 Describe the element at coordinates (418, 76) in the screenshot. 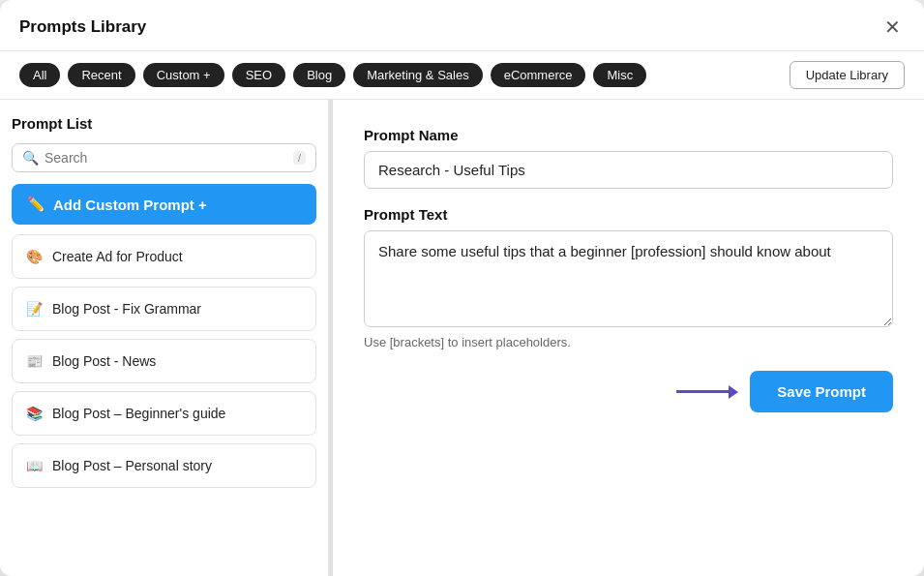

I see `tab-marketing: Marketing & Sales` at that location.